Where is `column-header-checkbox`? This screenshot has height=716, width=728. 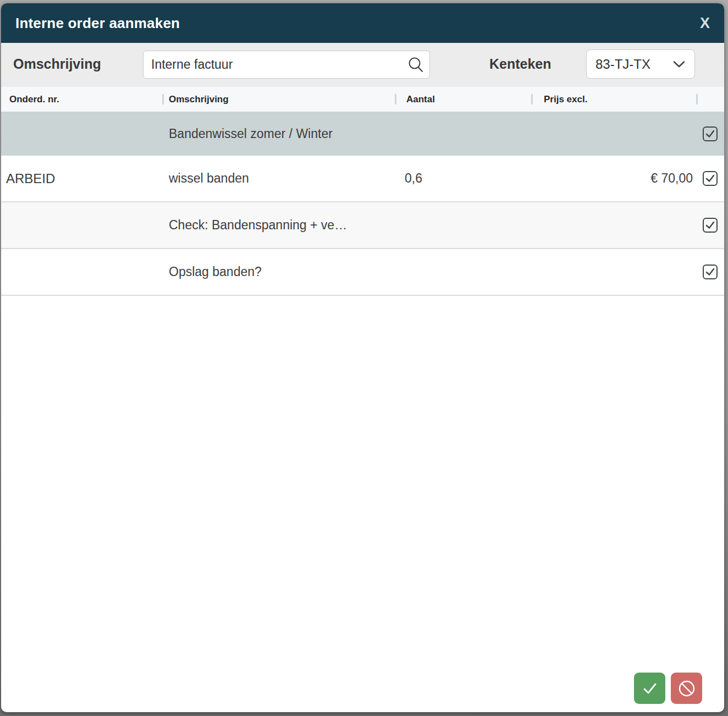 column-header-checkbox is located at coordinates (710, 99).